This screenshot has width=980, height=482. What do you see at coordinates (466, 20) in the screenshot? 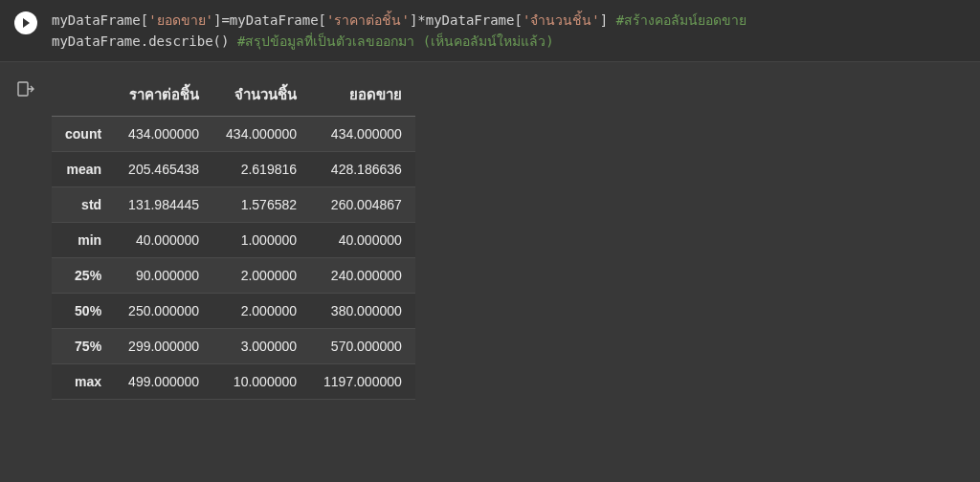
I see `code-token: ]*myDataFrame[` at bounding box center [466, 20].